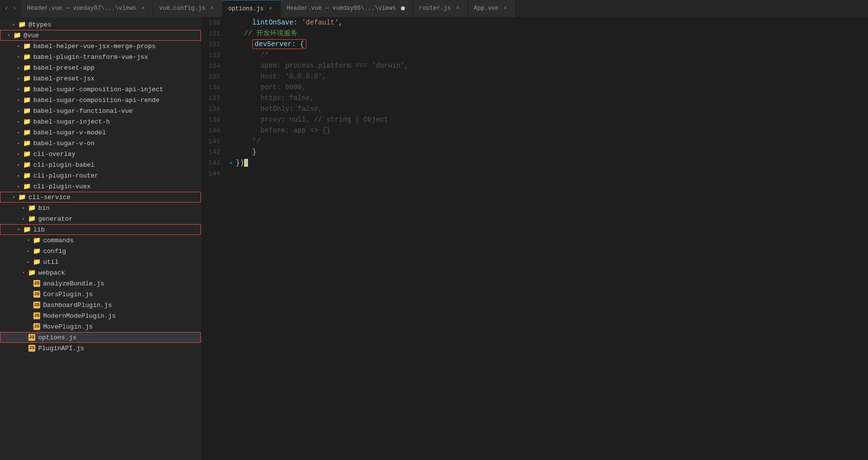 This screenshot has width=868, height=460. Describe the element at coordinates (32, 348) in the screenshot. I see `js-icon-30: JS` at that location.